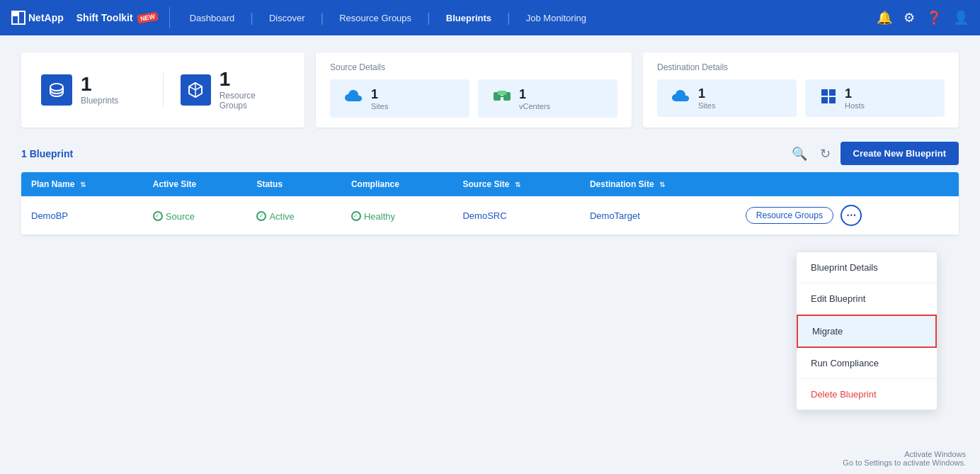  Describe the element at coordinates (707, 98) in the screenshot. I see `destination-sites-info: 1 Sites` at that location.